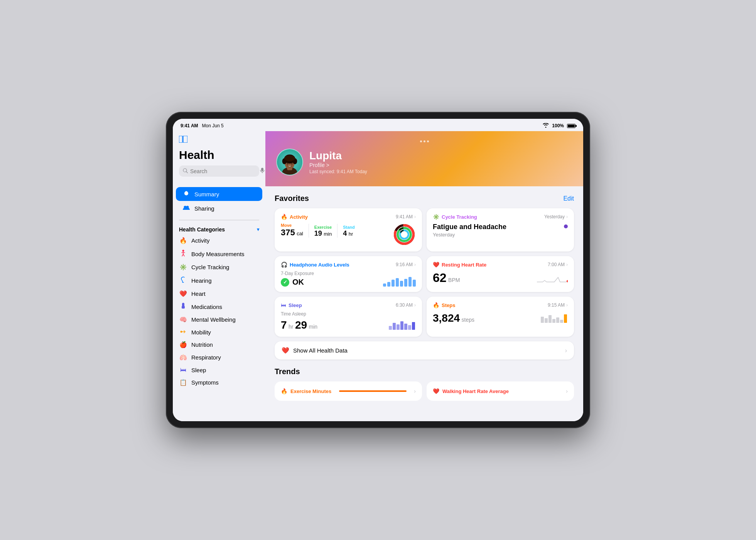 Image resolution: width=756 pixels, height=540 pixels. What do you see at coordinates (440, 278) in the screenshot?
I see `heart-rate-value: 62` at bounding box center [440, 278].